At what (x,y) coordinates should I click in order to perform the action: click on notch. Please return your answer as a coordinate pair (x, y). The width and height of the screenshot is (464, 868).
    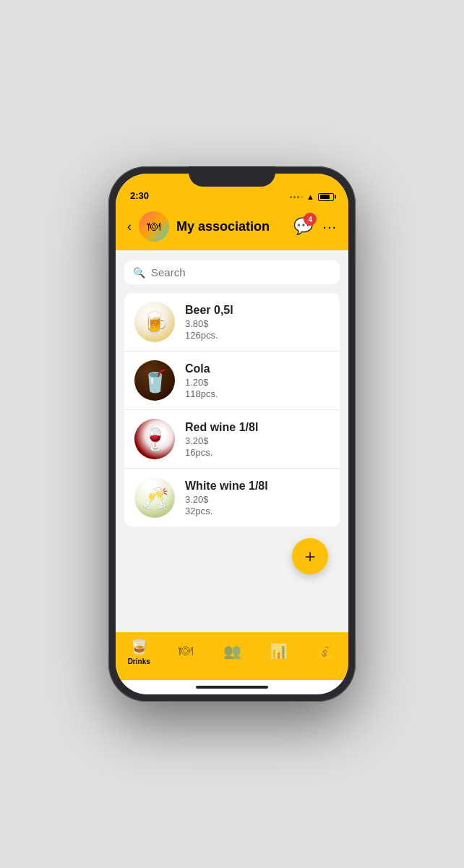
    Looking at the image, I should click on (232, 176).